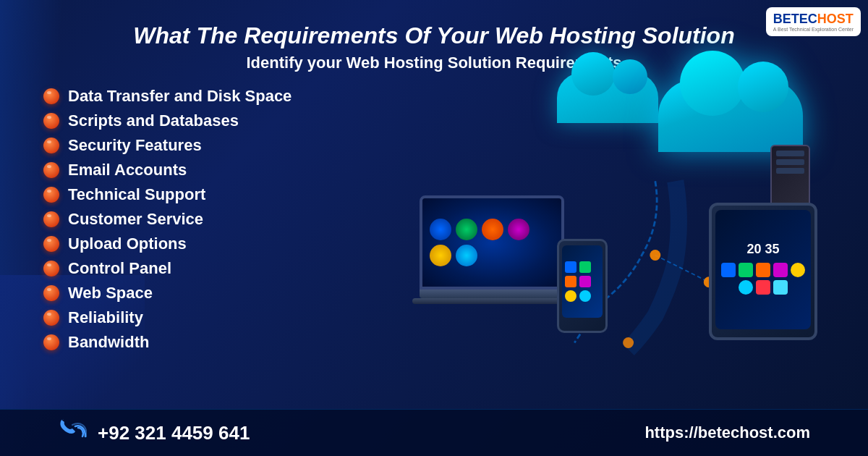 Image resolution: width=868 pixels, height=456 pixels. What do you see at coordinates (127, 244) in the screenshot?
I see `list-item-text: Upload Options` at bounding box center [127, 244].